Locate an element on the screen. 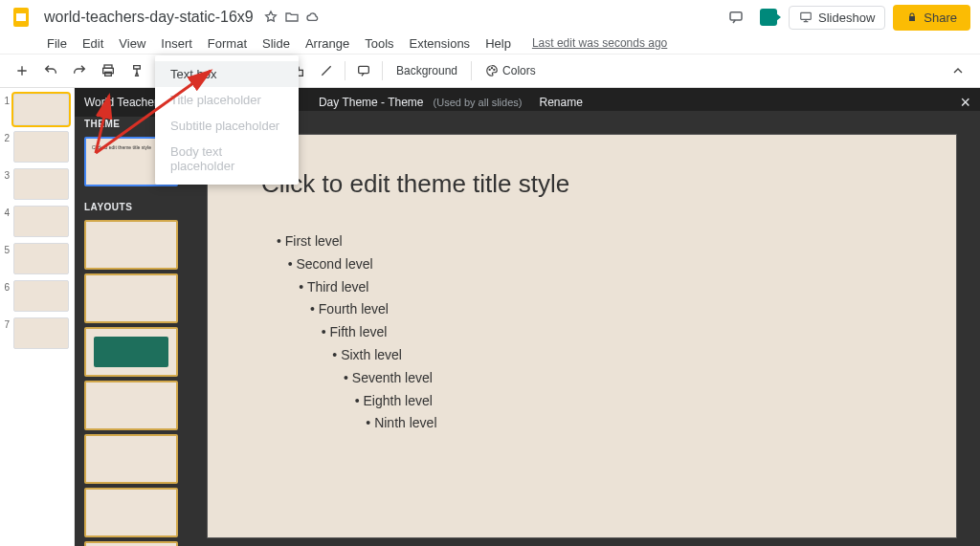 The width and height of the screenshot is (980, 546). outline-level: • Eighth level is located at coordinates (357, 402).